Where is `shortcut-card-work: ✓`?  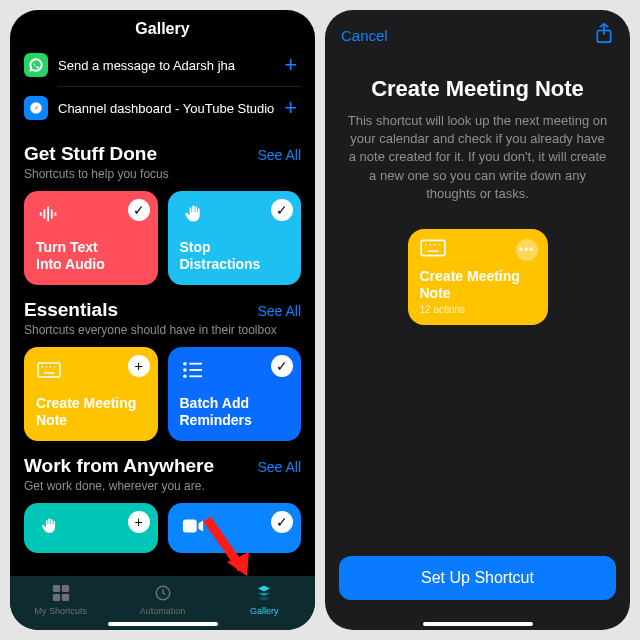
shortcut-card-work: ✓ is located at coordinates (235, 528).